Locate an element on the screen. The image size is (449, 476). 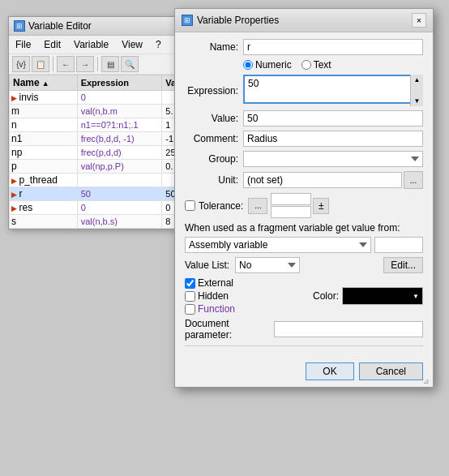
table-row: n1frec(b,d,d, -1)-1 is located at coordinates (97, 139).